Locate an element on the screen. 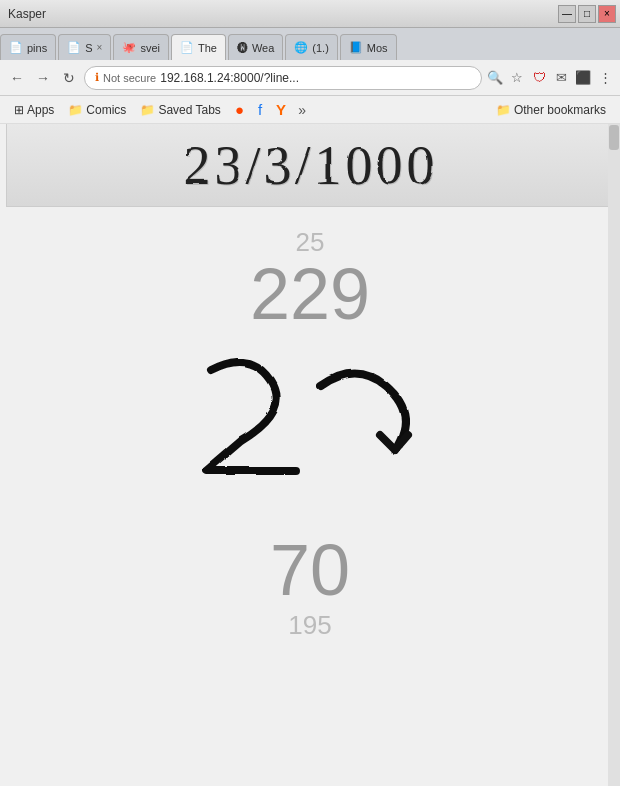  maximize-button: □ is located at coordinates (587, 14).